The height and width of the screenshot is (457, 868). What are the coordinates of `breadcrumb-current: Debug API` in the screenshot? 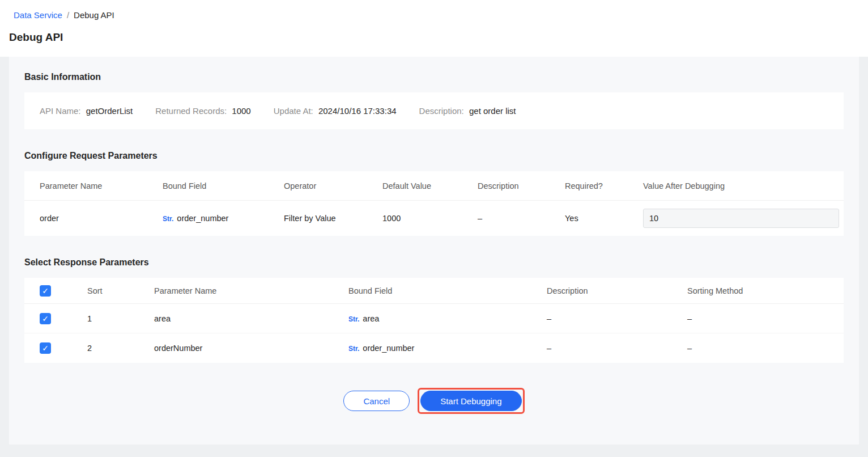 It's located at (94, 15).